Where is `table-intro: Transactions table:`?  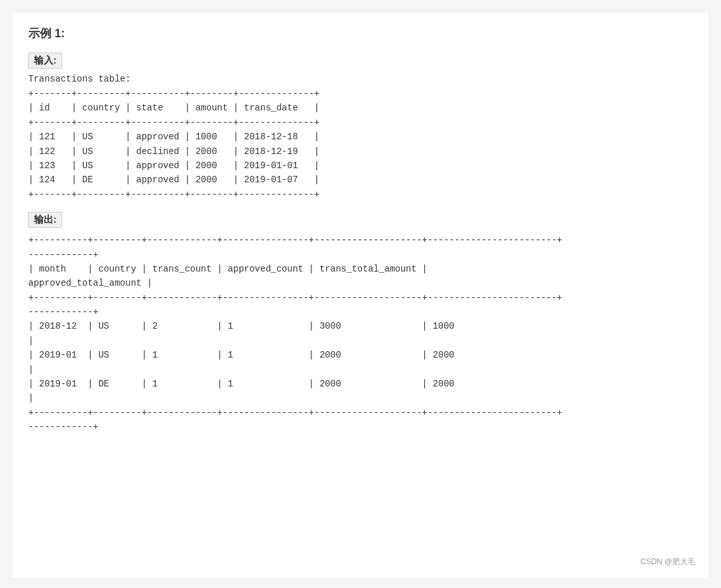
table-intro: Transactions table: is located at coordinates (361, 79).